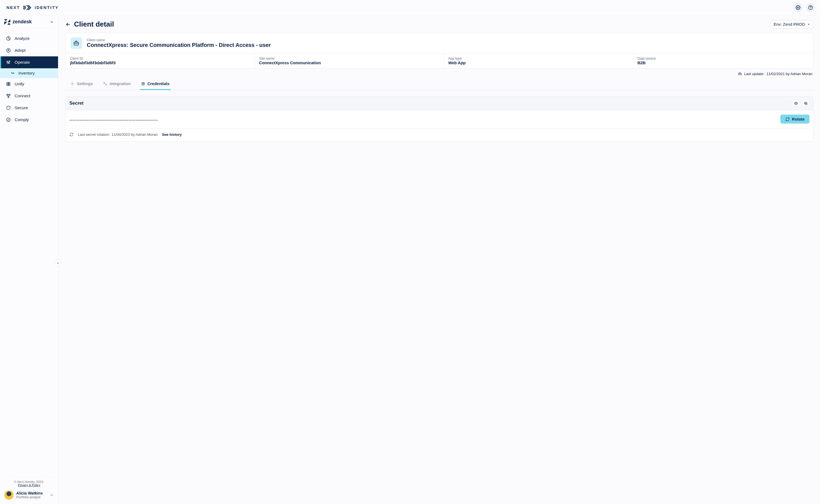 The image size is (820, 504). I want to click on topbar: NEXT IDENTITY, so click(410, 8).